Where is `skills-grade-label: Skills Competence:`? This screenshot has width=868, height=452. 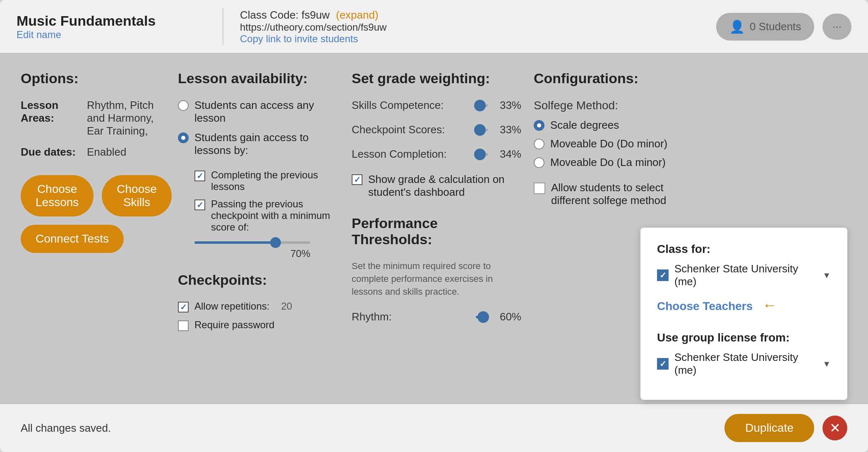
skills-grade-label: Skills Competence: is located at coordinates (410, 105).